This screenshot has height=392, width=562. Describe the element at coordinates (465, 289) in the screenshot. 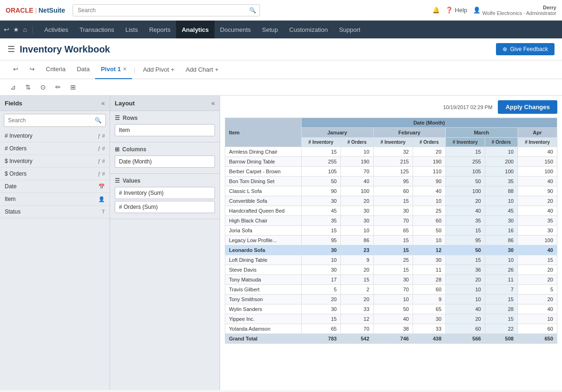

I see `mar-inv-cell: 10` at that location.